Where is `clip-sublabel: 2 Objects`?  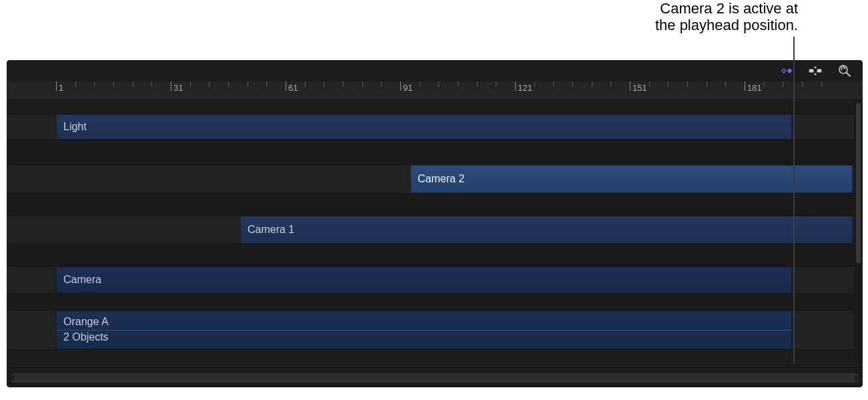 clip-sublabel: 2 Objects is located at coordinates (427, 337).